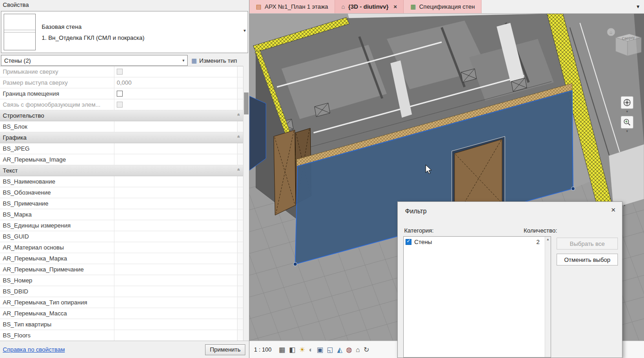 This screenshot has height=358, width=644. Describe the element at coordinates (370, 6) in the screenshot. I see `tab-3d-view: ⌂ {3D - diutinvv} ×` at that location.